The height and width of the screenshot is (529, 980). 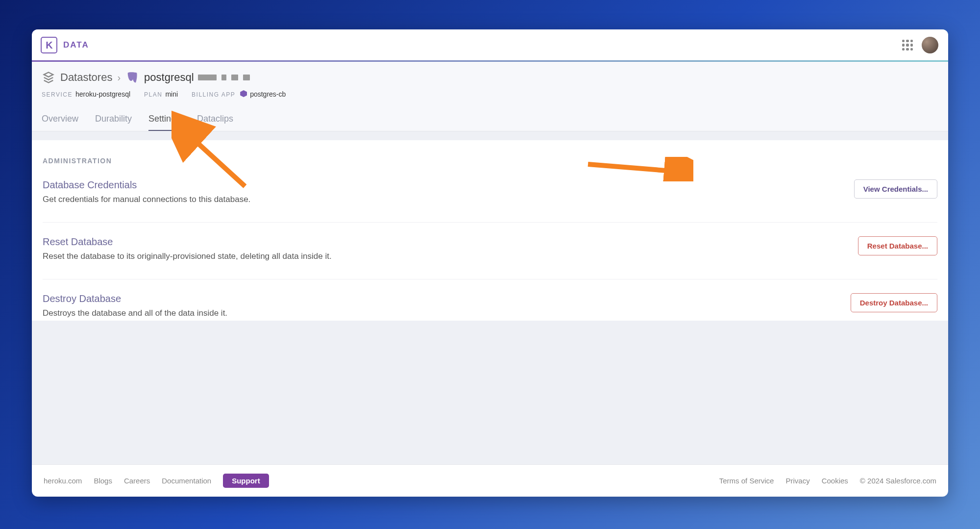 I want to click on chevron-right-icon: ›, so click(x=119, y=77).